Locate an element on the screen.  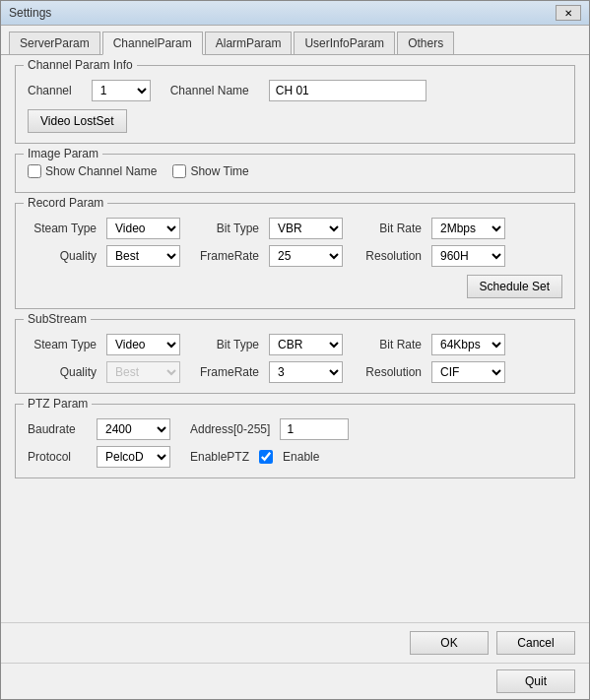
record-bit-type-select: VBRCBR is located at coordinates (305, 228).